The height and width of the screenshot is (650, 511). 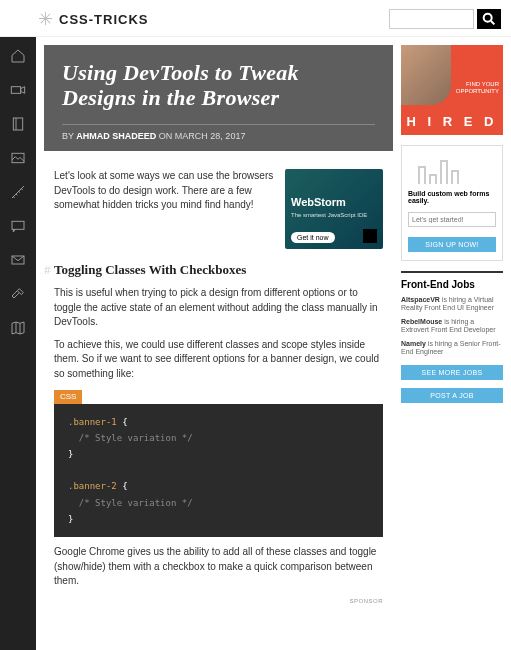 I want to click on ad-webstorm-title: WebStorm, so click(x=334, y=203).